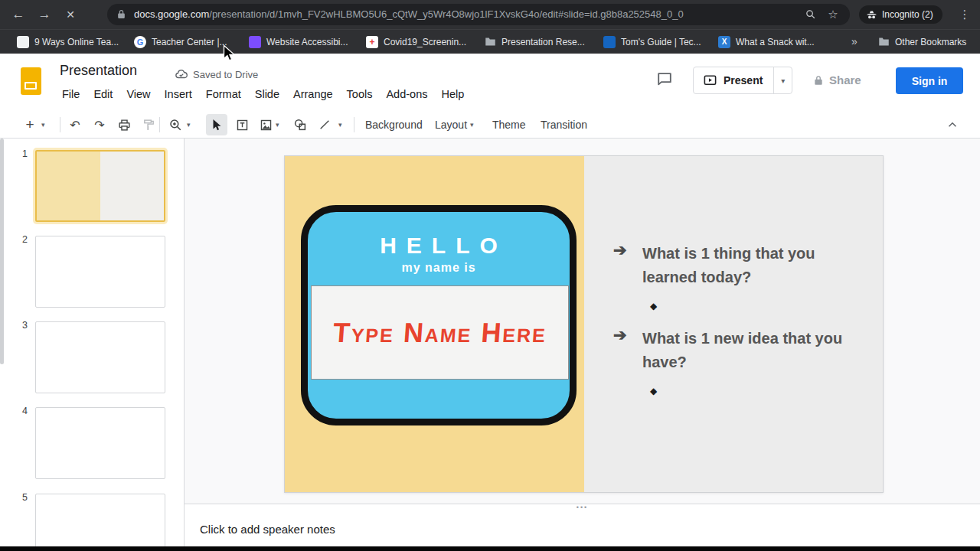  What do you see at coordinates (225, 75) in the screenshot?
I see `save-status-label: Saved to Drive` at bounding box center [225, 75].